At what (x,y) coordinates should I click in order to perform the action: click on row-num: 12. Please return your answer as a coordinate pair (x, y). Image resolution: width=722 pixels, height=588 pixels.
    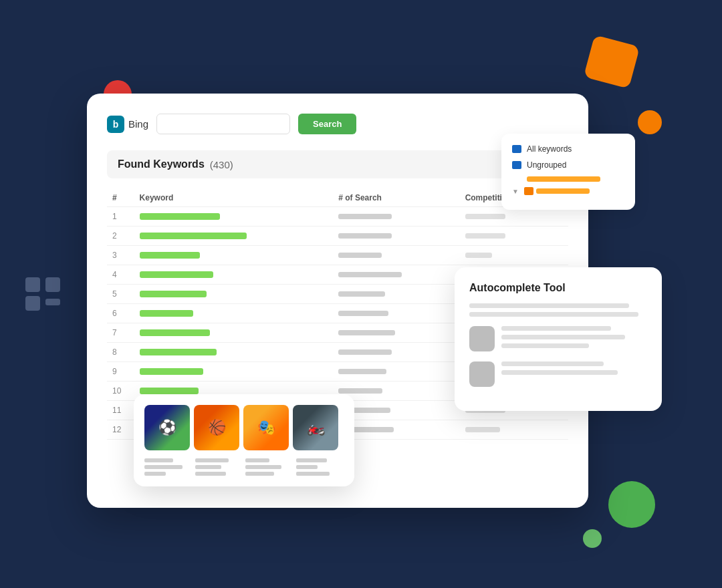
    Looking at the image, I should click on (120, 430).